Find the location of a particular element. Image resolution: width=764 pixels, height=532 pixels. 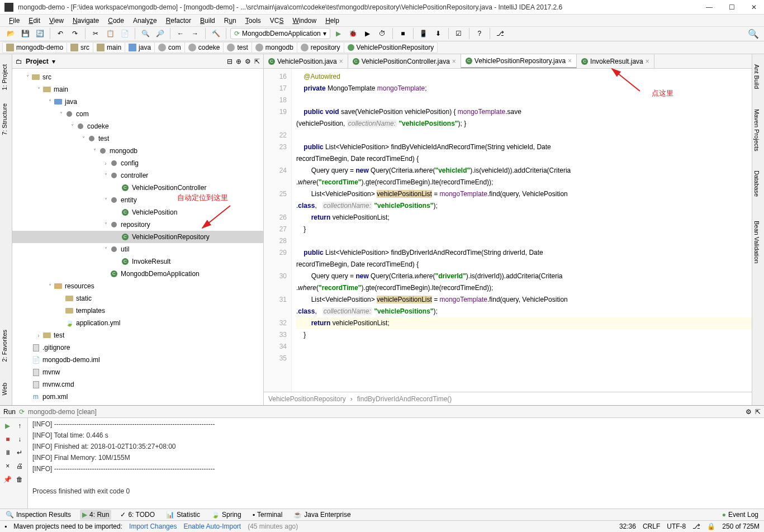

tree-item-gitignore: .gitignore is located at coordinates (137, 348).